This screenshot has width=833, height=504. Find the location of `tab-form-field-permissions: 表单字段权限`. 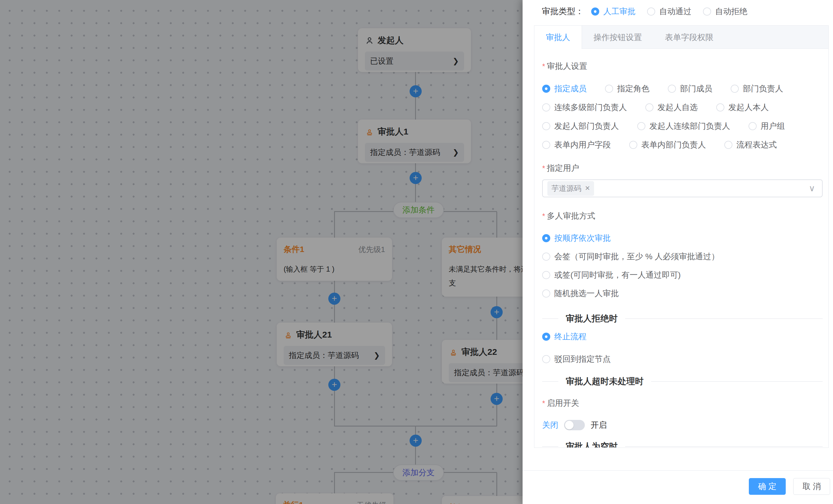

tab-form-field-permissions: 表单字段权限 is located at coordinates (689, 37).